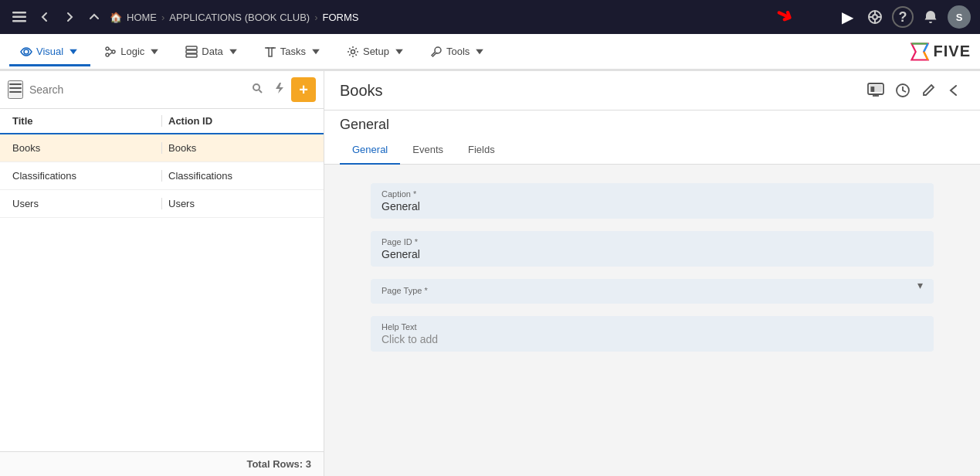  I want to click on caption-label: Caption *, so click(652, 194).